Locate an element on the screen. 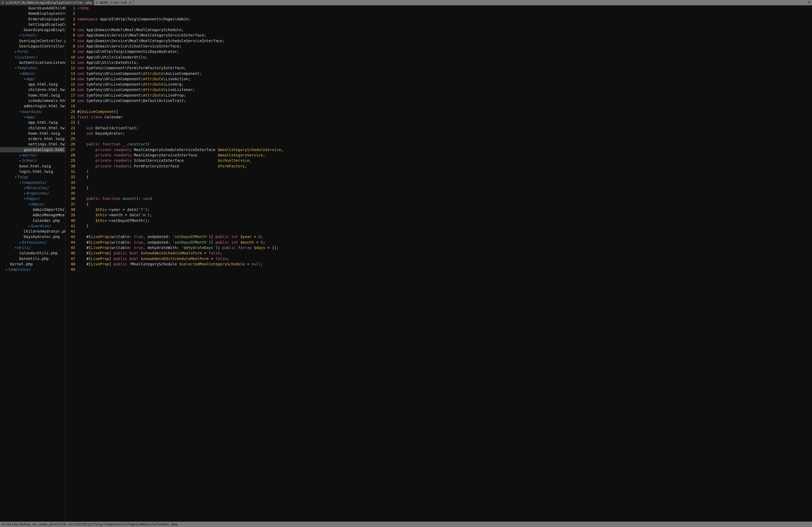  tree-file: AdminManageMeal is located at coordinates (33, 215).